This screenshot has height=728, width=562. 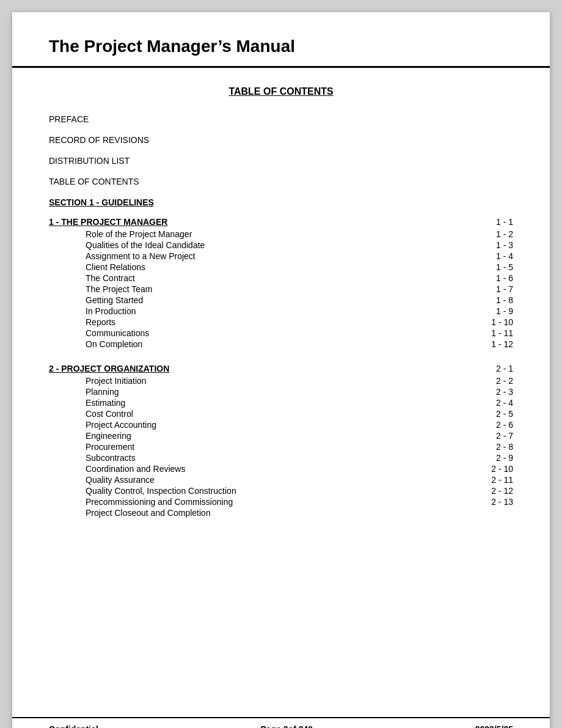 I want to click on list-item: Role of the Project Manager 1 - 2, so click(x=281, y=234).